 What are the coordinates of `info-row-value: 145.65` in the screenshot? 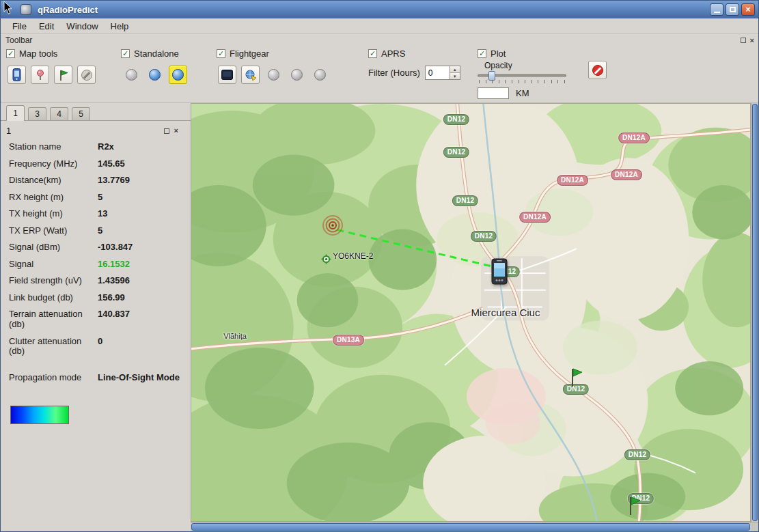 It's located at (139, 164).